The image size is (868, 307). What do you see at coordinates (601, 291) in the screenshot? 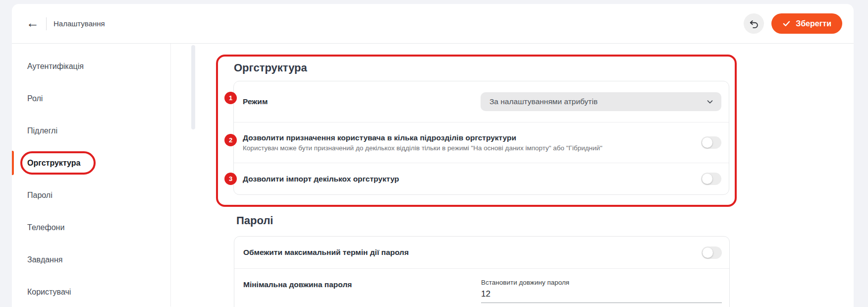
I see `password-length-field: Встановити довжину пароля` at bounding box center [601, 291].